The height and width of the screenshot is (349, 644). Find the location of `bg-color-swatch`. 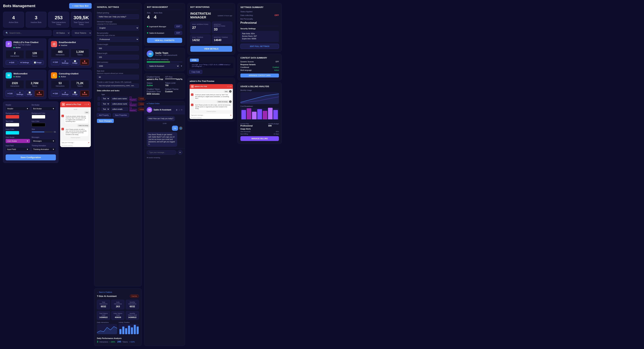

bg-color-swatch is located at coordinates (12, 117).